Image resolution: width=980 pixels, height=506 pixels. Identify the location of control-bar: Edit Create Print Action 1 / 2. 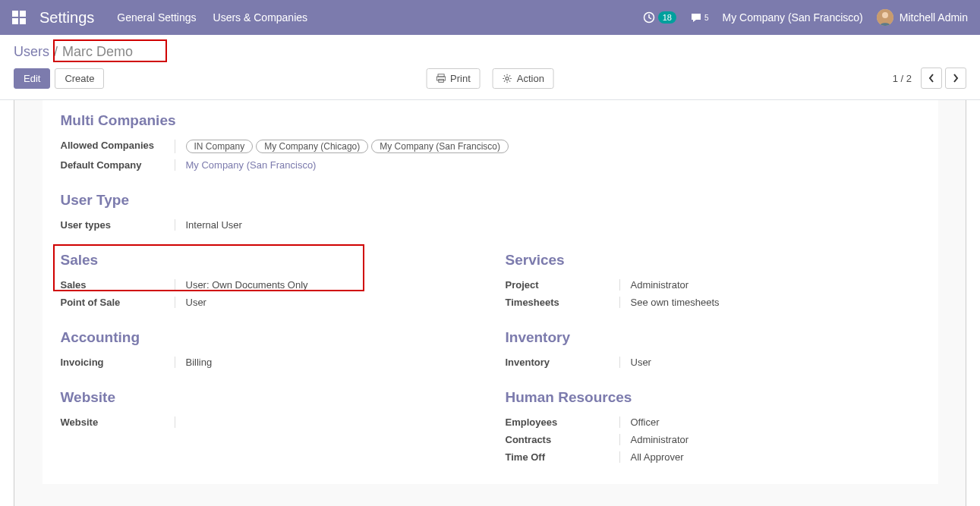
(490, 80).